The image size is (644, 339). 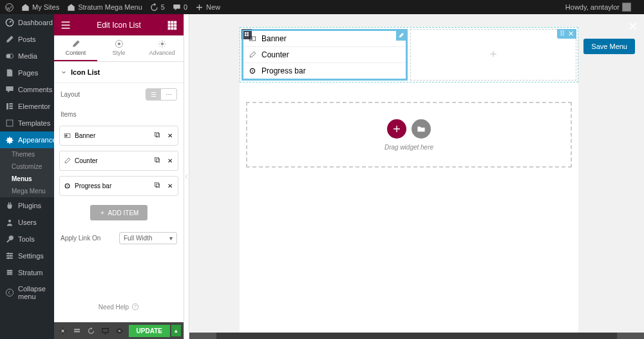 I want to click on column-2: ⠿✕ ＋, so click(x=493, y=55).